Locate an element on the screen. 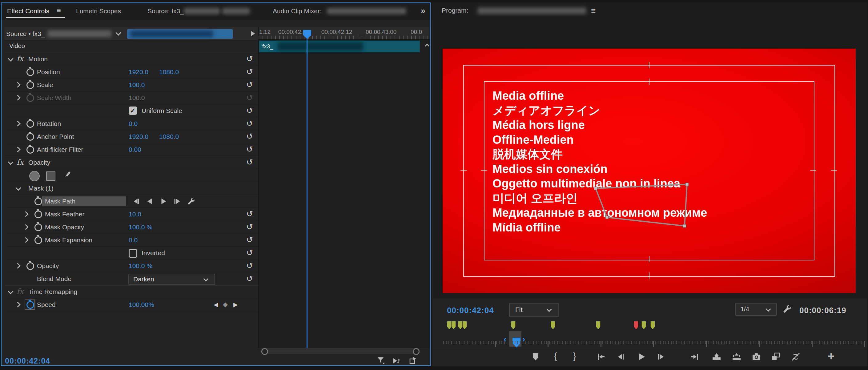 This screenshot has width=868, height=370. ec-ruler-bg: 1:1200:00:42:0000:00:42:1200:00:43:0000:… is located at coordinates (344, 34).